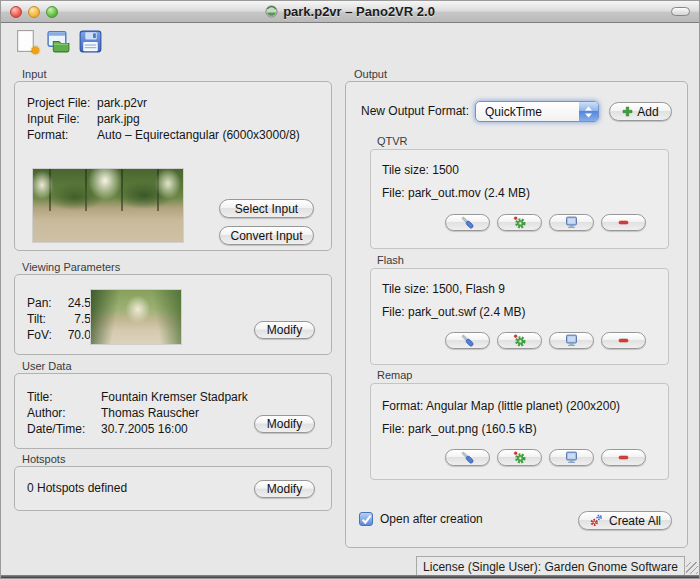  Describe the element at coordinates (108, 206) in the screenshot. I see `input-panorama-thumbnail` at that location.